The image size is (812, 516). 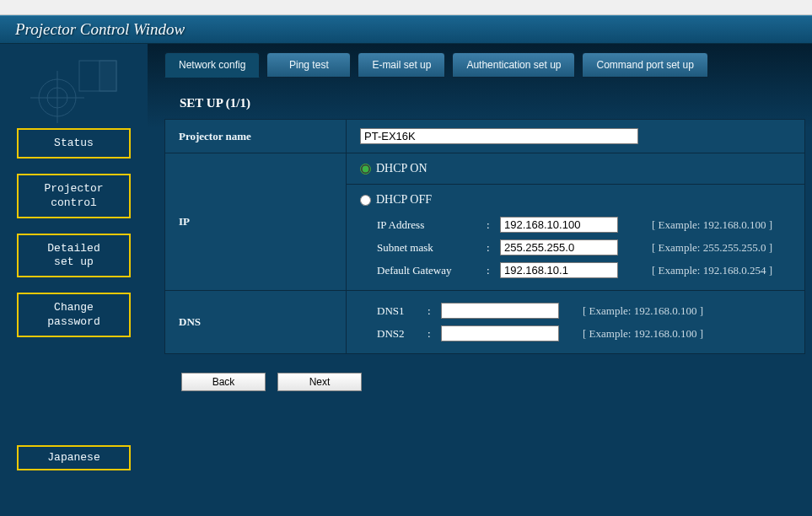 What do you see at coordinates (500, 334) in the screenshot?
I see `dns2-input` at bounding box center [500, 334].